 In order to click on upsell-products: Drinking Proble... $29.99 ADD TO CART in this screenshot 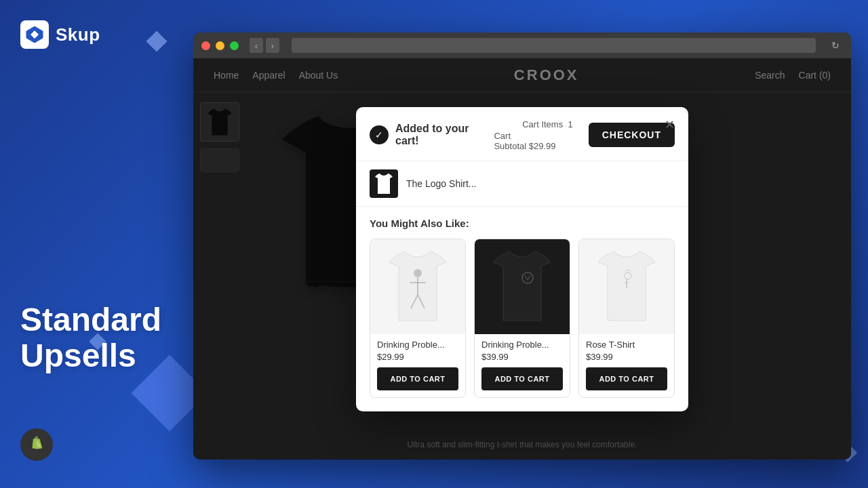, I will do `click(522, 319)`.